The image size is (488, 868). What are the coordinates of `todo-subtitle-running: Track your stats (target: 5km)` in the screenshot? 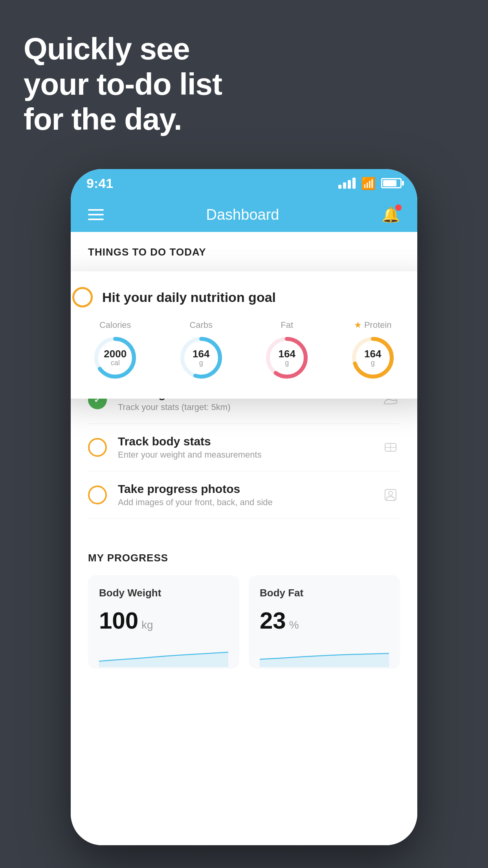 It's located at (244, 407).